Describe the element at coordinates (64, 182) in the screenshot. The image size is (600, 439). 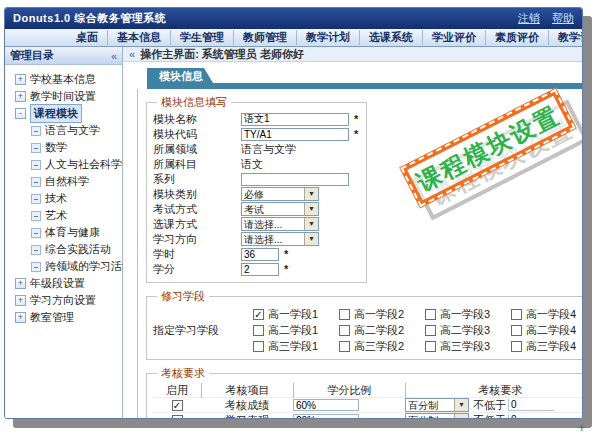
I see `sidebar-item-natural-science: 自然科学` at that location.